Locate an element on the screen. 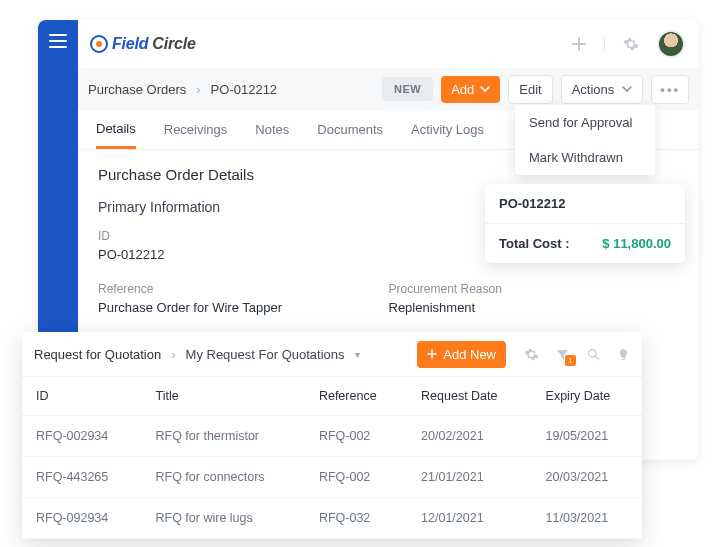 This screenshot has width=719, height=547. col-expiry-date: Expiry Date is located at coordinates (587, 396).